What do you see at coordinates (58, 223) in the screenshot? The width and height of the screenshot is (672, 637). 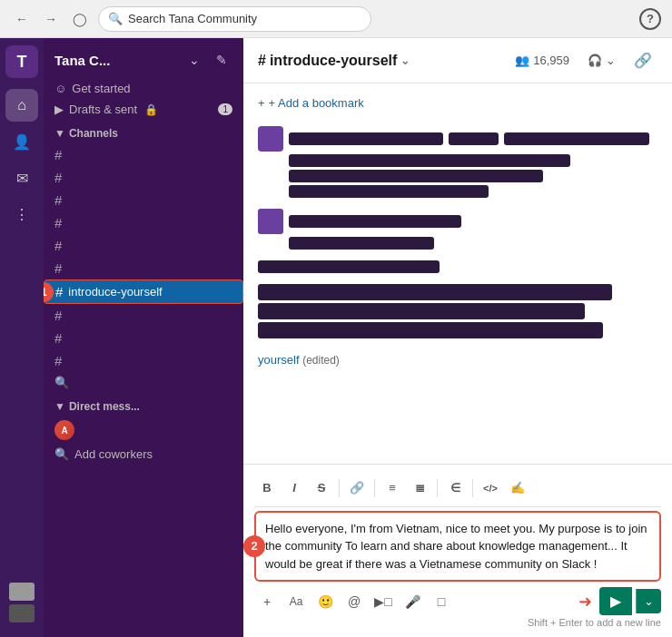 I see `hash-icon-4: #` at bounding box center [58, 223].